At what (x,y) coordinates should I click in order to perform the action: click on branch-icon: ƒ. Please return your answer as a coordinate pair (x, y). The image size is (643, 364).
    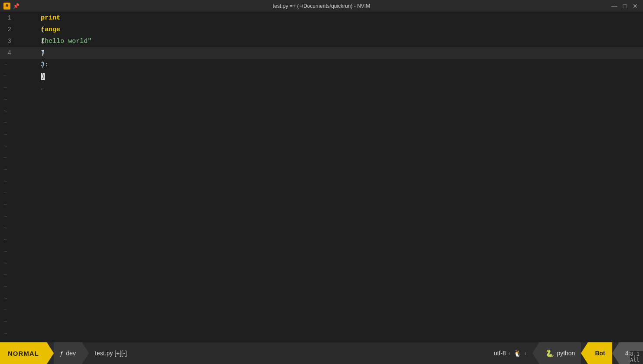
    Looking at the image, I should click on (62, 354).